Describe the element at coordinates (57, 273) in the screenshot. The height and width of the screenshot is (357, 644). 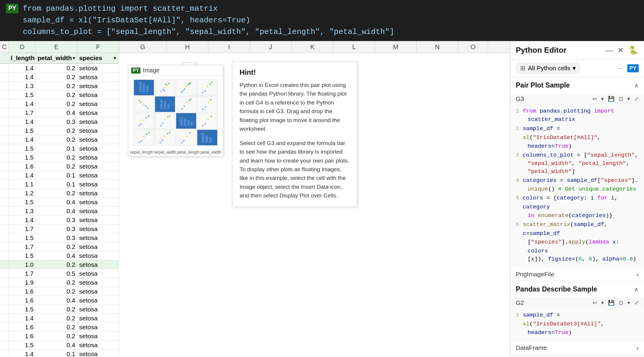
I see `petal-width-cell: 0.5` at that location.